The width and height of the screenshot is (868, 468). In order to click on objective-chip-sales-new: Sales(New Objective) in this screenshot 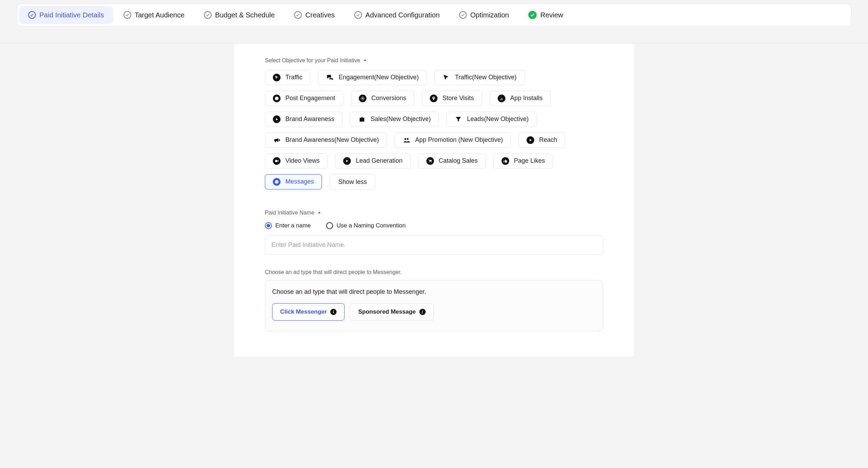, I will do `click(395, 119)`.